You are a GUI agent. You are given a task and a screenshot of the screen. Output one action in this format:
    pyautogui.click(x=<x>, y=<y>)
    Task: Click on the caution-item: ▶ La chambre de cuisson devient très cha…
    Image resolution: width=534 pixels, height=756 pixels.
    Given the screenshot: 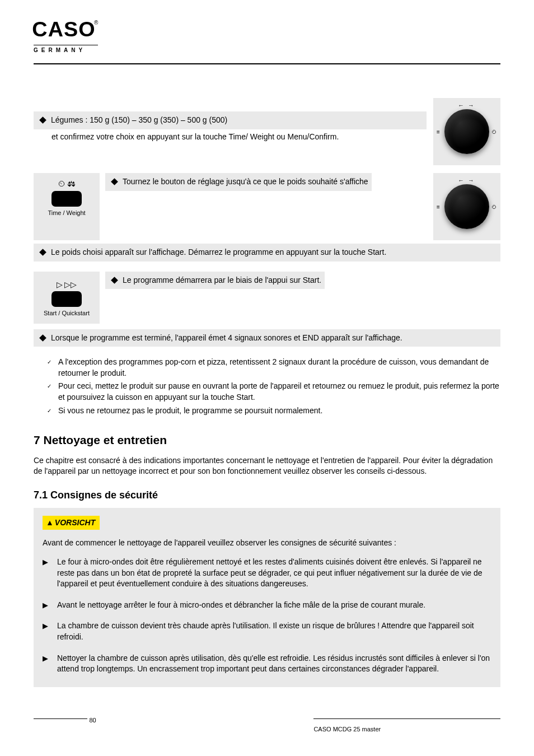 What is the action you would take?
    pyautogui.click(x=267, y=632)
    